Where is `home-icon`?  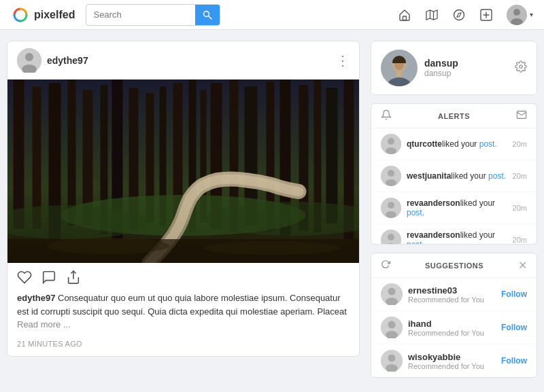 home-icon is located at coordinates (405, 15).